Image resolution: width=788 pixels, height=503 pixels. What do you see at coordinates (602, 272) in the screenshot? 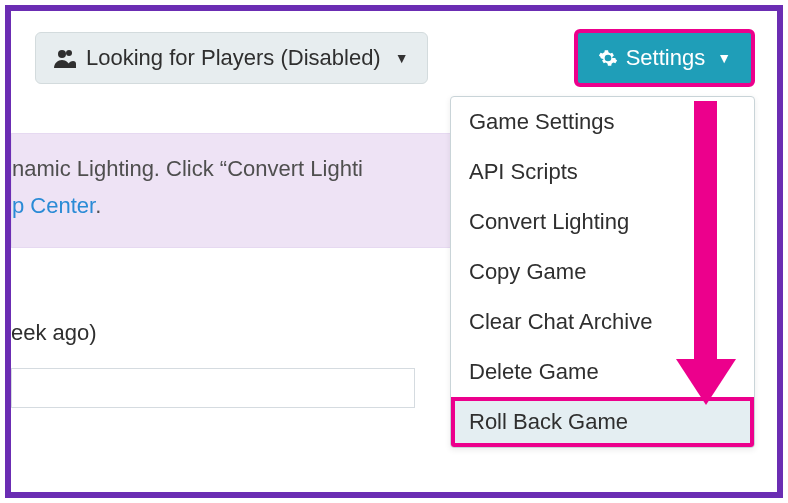
I see `menu-item-copy-game: Copy Game` at bounding box center [602, 272].